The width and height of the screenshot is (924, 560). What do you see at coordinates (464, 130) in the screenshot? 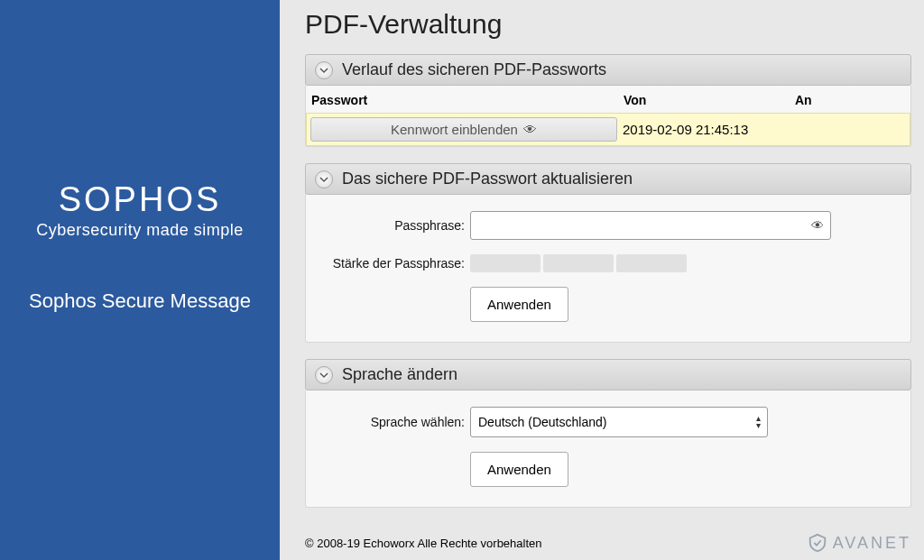
I see `show-password-button: Kennwort einblenden 👁` at bounding box center [464, 130].